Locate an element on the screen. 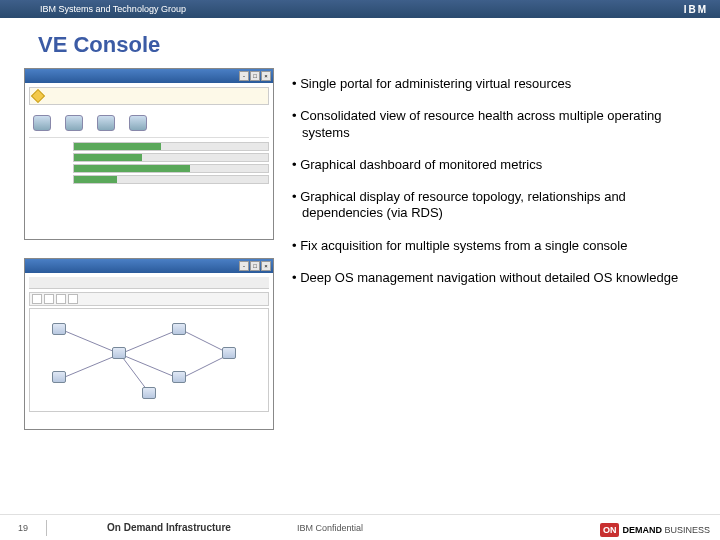 The width and height of the screenshot is (720, 540). topology-body is located at coordinates (149, 351).